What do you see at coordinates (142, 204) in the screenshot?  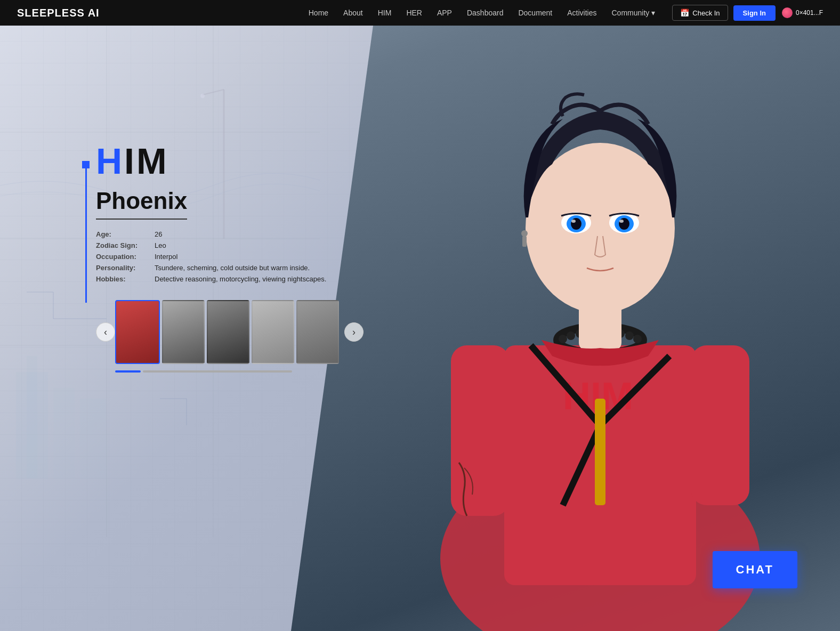 I see `character-name: Phoenix` at bounding box center [142, 204].